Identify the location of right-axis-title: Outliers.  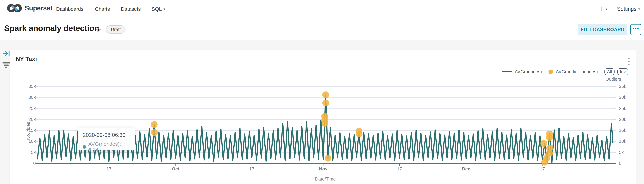
(614, 79).